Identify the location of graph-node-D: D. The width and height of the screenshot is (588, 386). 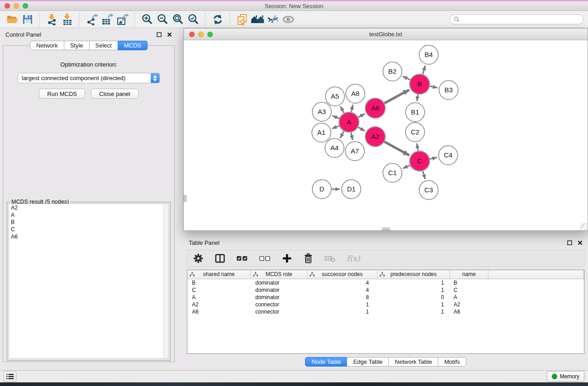
(322, 189).